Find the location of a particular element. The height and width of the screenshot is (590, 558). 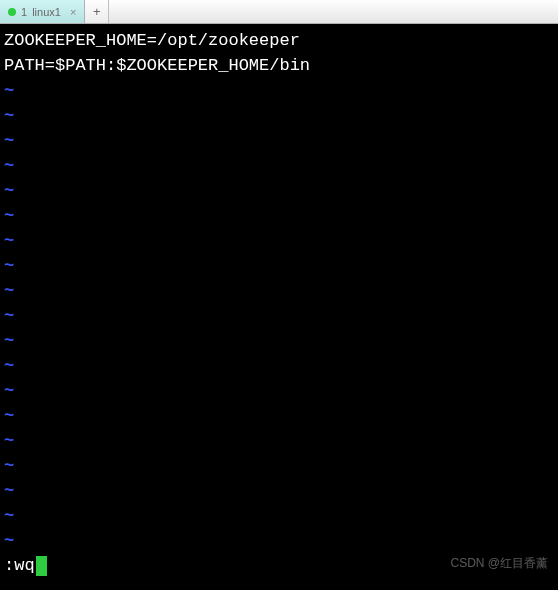

file-line: PATH=$PATH:$ZOOKEEPER_HOME/bin is located at coordinates (279, 66).